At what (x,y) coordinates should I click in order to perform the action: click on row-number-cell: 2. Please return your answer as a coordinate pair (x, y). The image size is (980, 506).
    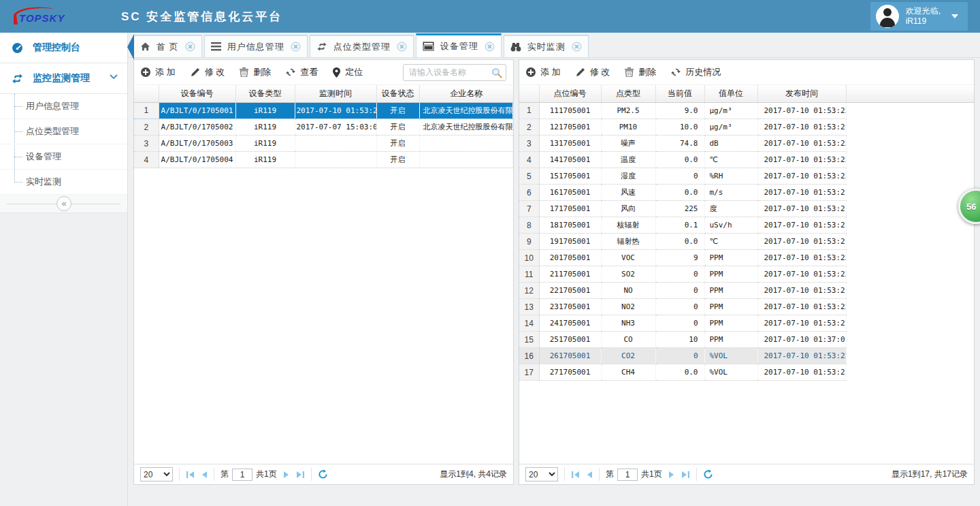
    Looking at the image, I should click on (146, 127).